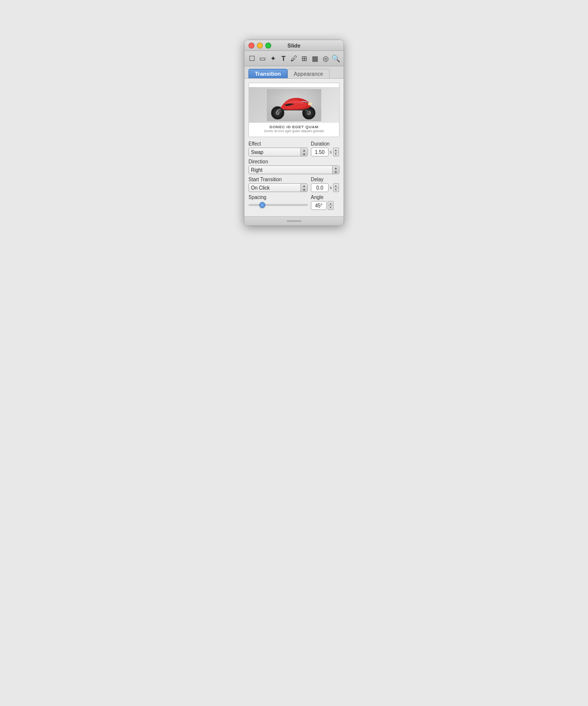  What do you see at coordinates (252, 58) in the screenshot?
I see `new-icon: ☐` at bounding box center [252, 58].